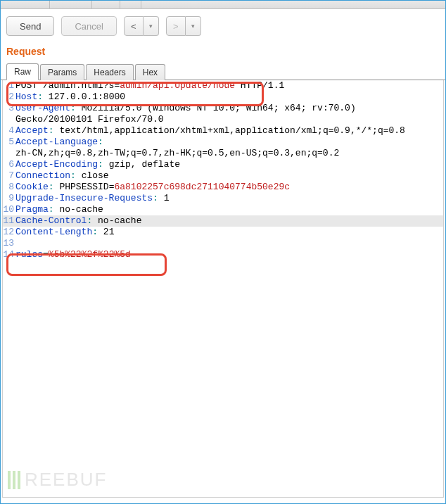 The width and height of the screenshot is (446, 504). What do you see at coordinates (9, 165) in the screenshot?
I see `line-number: 6` at bounding box center [9, 165].